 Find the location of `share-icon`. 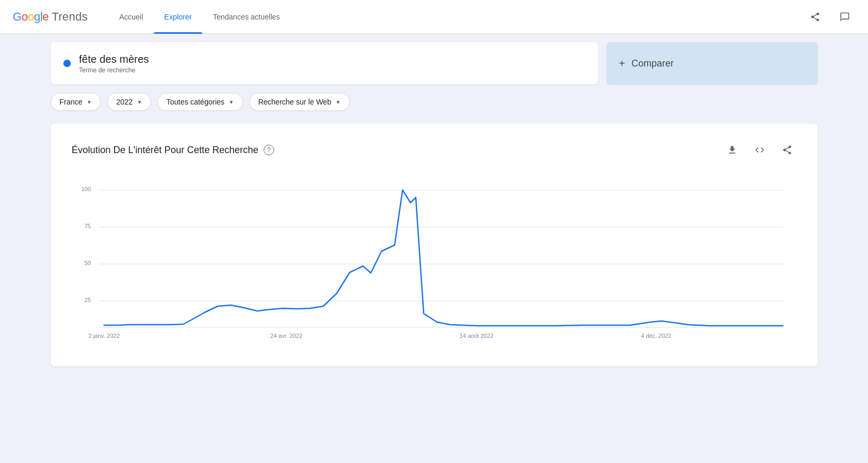

share-icon is located at coordinates (815, 17).